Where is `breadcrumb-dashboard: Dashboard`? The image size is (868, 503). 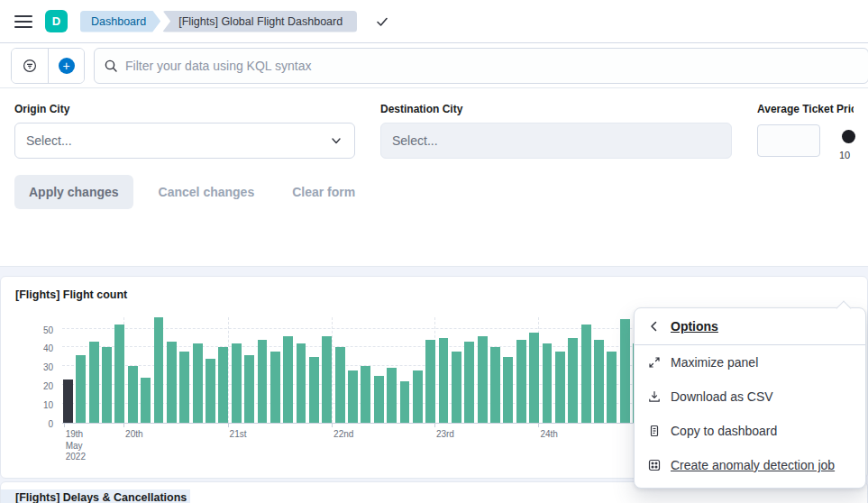
breadcrumb-dashboard: Dashboard is located at coordinates (121, 22).